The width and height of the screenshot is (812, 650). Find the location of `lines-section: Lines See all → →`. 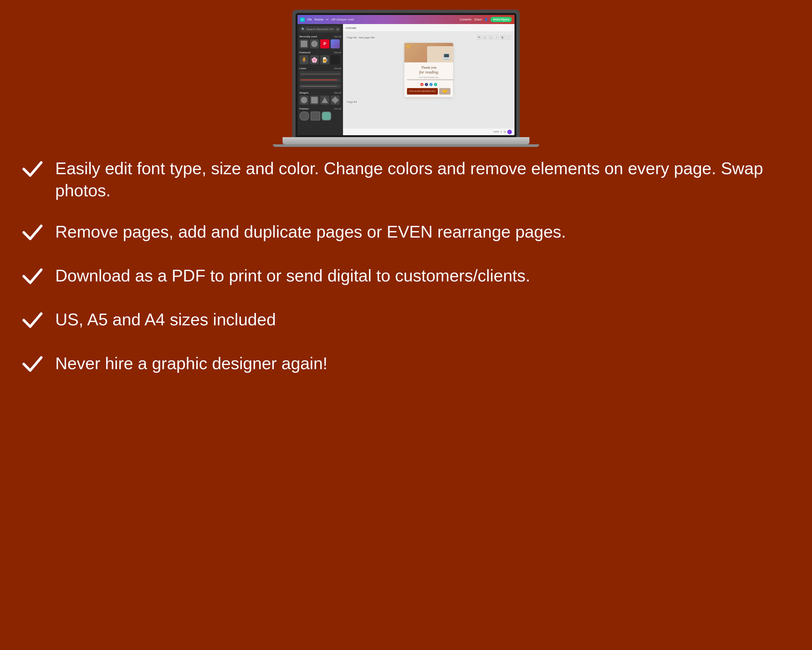

lines-section: Lines See all → → is located at coordinates (320, 78).